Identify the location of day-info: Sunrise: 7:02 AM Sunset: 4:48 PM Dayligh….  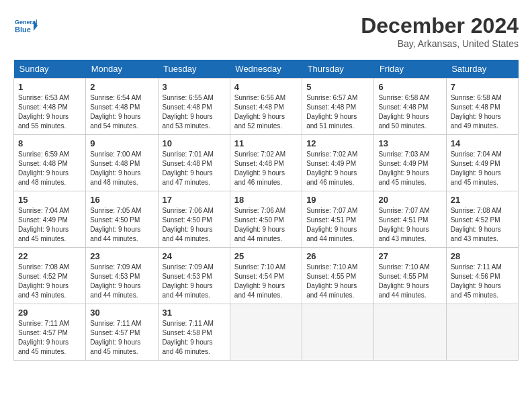
(266, 169).